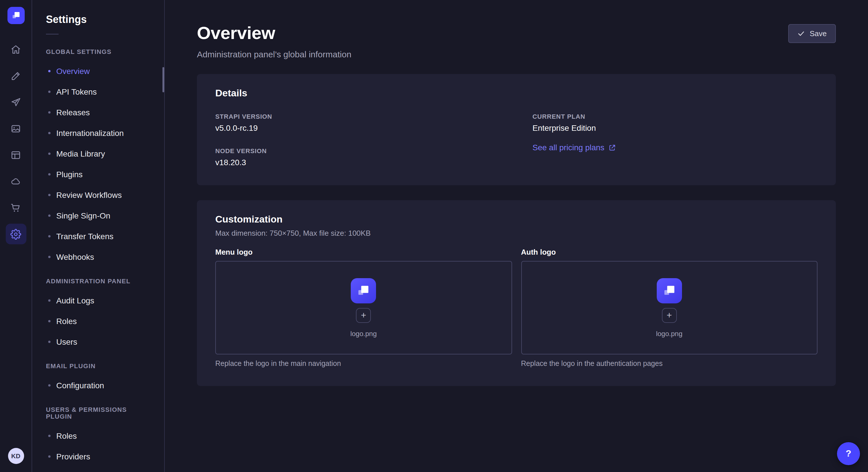  What do you see at coordinates (675, 140) in the screenshot?
I see `details-column-right: CURRENT PLAN Enterprise Edition See all …` at bounding box center [675, 140].